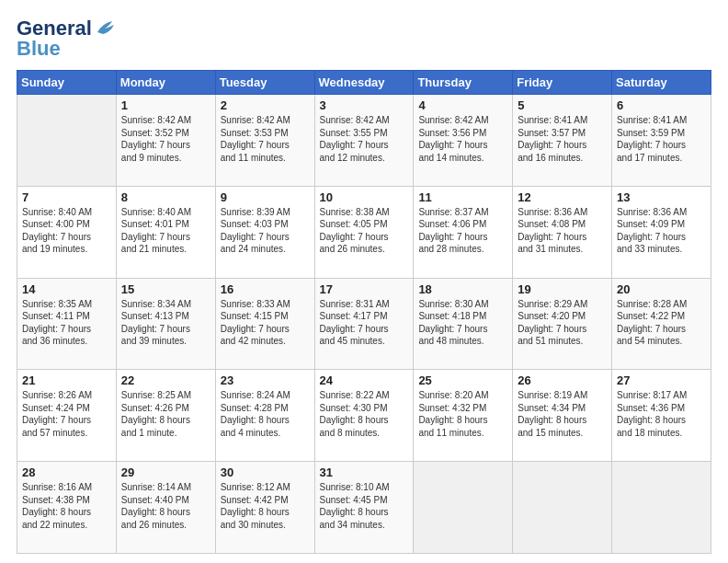  What do you see at coordinates (66, 231) in the screenshot?
I see `day-info: Sunrise: 8:40 AM Sunset: 4:00 PM Dayligh…` at bounding box center [66, 231].